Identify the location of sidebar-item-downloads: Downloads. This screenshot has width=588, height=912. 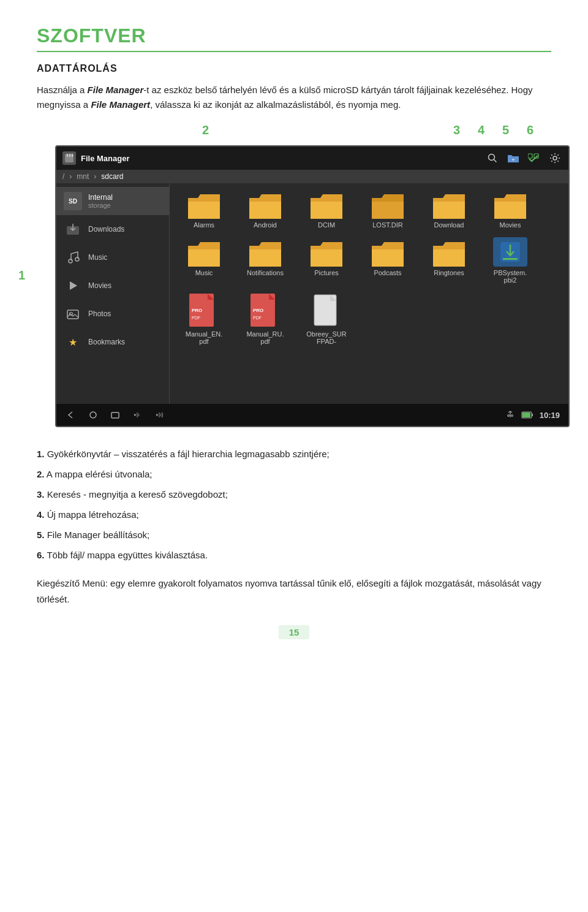
(113, 229).